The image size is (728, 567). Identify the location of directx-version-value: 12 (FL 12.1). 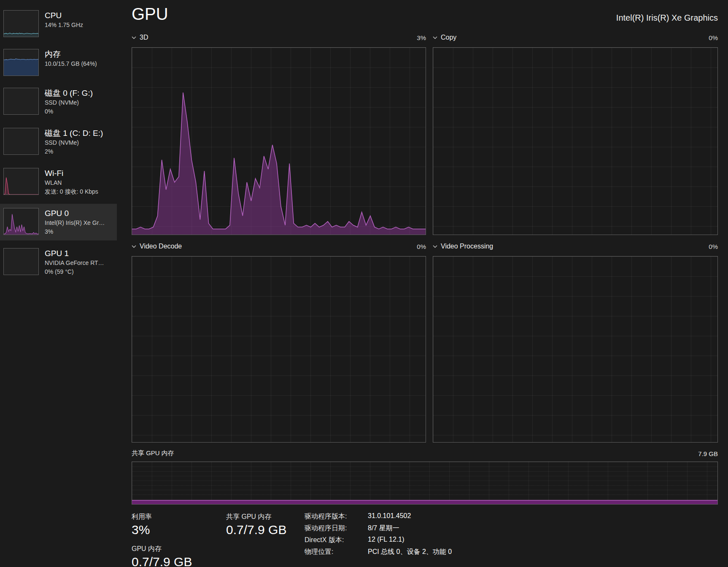
(410, 540).